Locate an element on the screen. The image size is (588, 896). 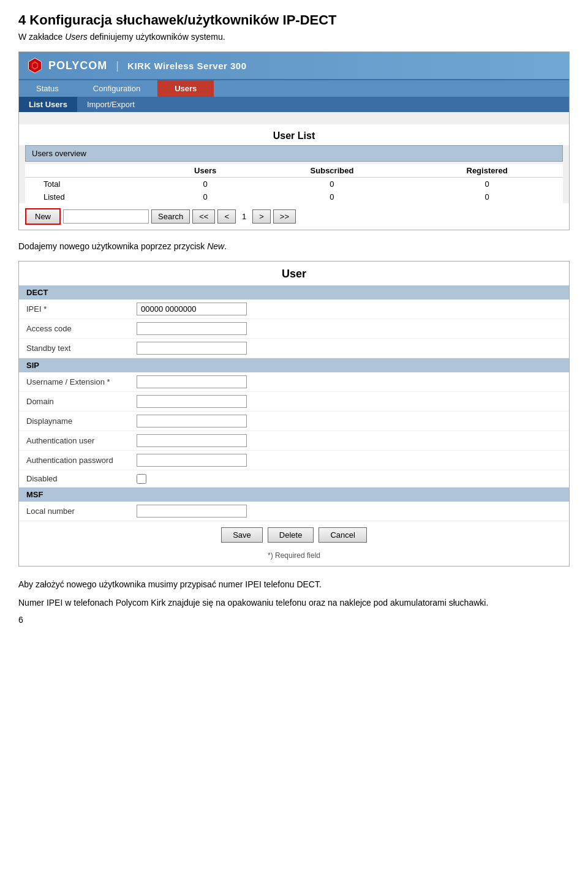
sip-group-header: SIP is located at coordinates (294, 365).